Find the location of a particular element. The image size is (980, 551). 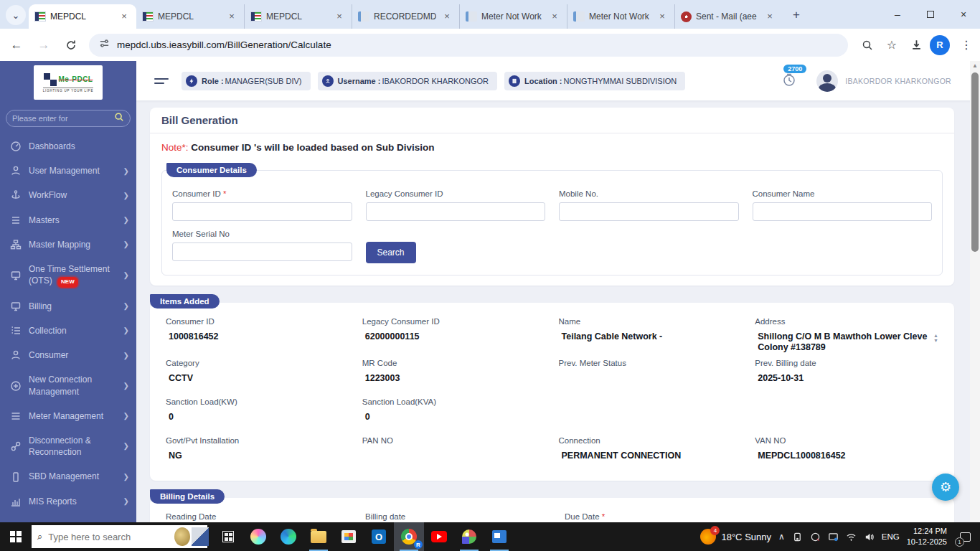

document-favicon is located at coordinates (471, 17).